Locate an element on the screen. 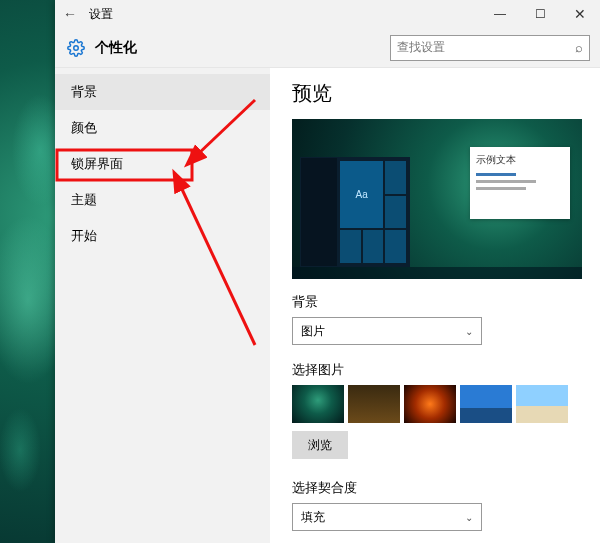 The image size is (600, 543). preview-taskbar is located at coordinates (437, 273).